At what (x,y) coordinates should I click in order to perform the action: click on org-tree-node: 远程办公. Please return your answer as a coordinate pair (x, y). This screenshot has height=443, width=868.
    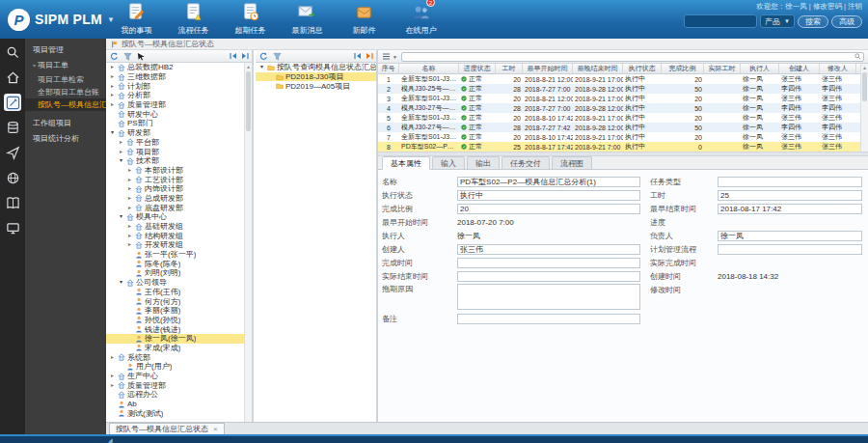
    Looking at the image, I should click on (176, 395).